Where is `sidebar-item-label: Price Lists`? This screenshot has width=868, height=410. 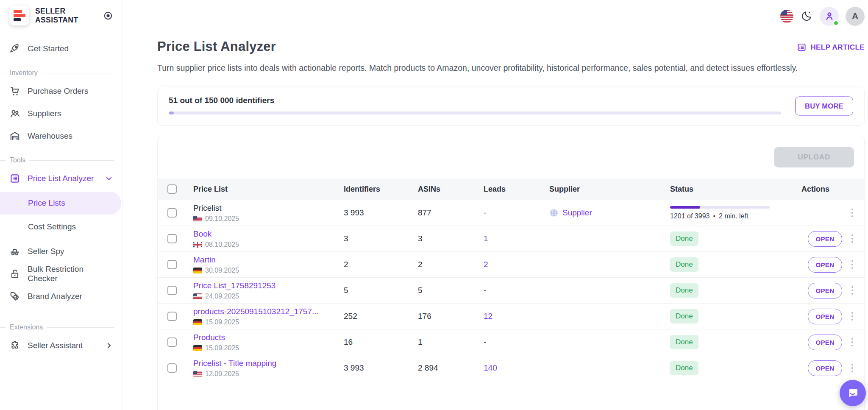 sidebar-item-label: Price Lists is located at coordinates (47, 203).